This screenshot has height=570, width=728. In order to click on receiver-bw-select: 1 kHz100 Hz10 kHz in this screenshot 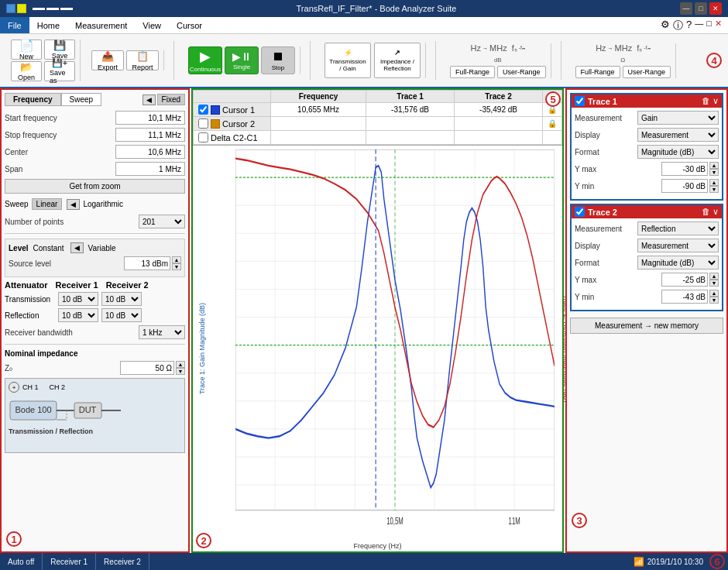, I will do `click(162, 332)`.